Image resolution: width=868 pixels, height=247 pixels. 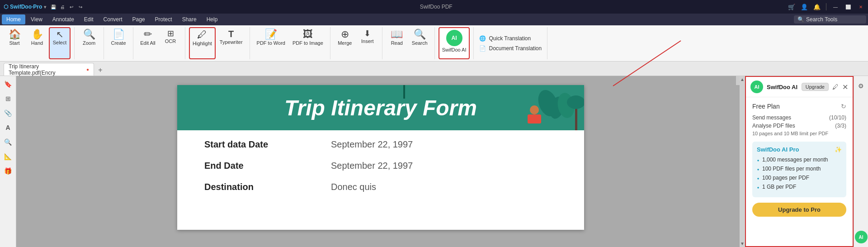 What do you see at coordinates (742, 162) in the screenshot?
I see `scroll-bar: ▲ ▼` at bounding box center [742, 162].